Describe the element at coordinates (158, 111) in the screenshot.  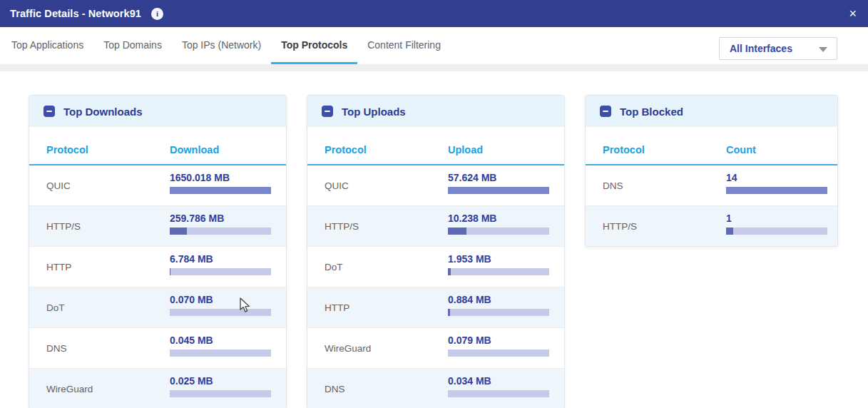
I see `panel-header: Top Downloads` at that location.